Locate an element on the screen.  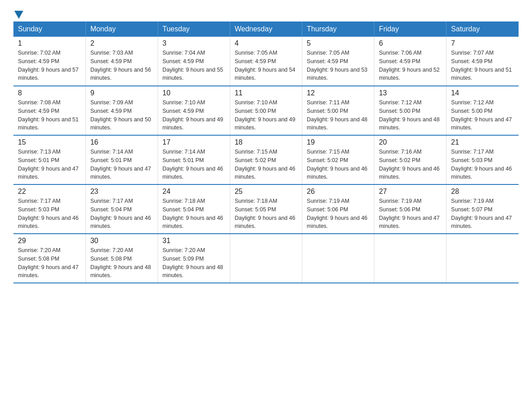
calendar-cell: 28 Sunrise: 7:19 AMSunset: 5:07 PMDaylig… is located at coordinates (483, 209).